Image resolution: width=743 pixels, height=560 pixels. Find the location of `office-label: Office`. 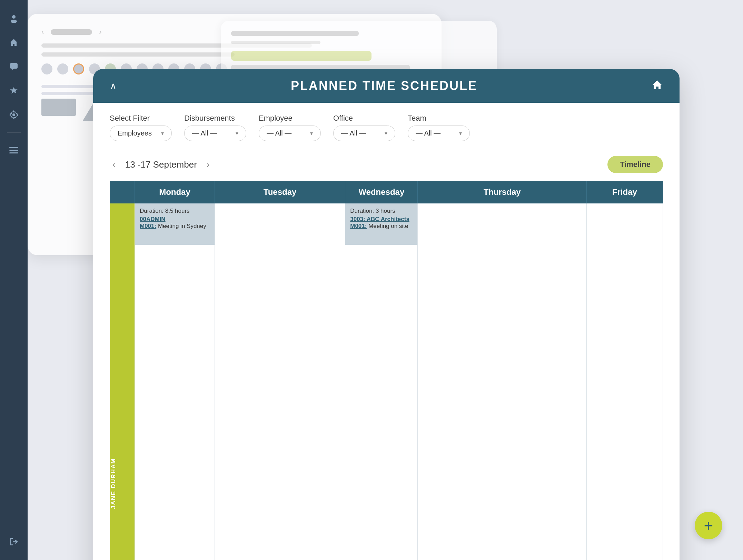

office-label: Office is located at coordinates (364, 118).